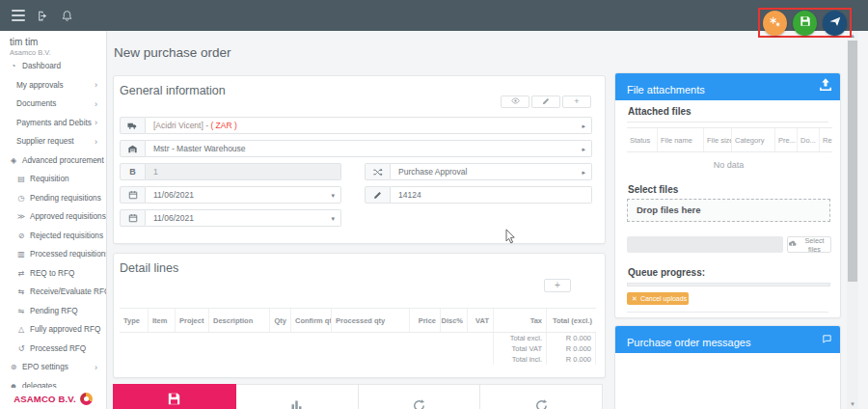 The height and width of the screenshot is (409, 868). What do you see at coordinates (21, 349) in the screenshot?
I see `processed-rfq-icon: ↺` at bounding box center [21, 349].